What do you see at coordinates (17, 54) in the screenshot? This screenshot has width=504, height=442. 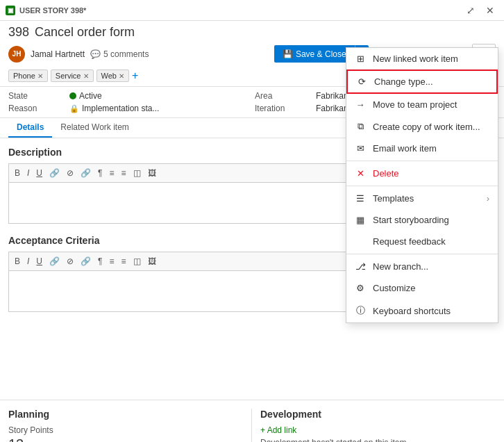 I see `avatar: JH` at bounding box center [17, 54].